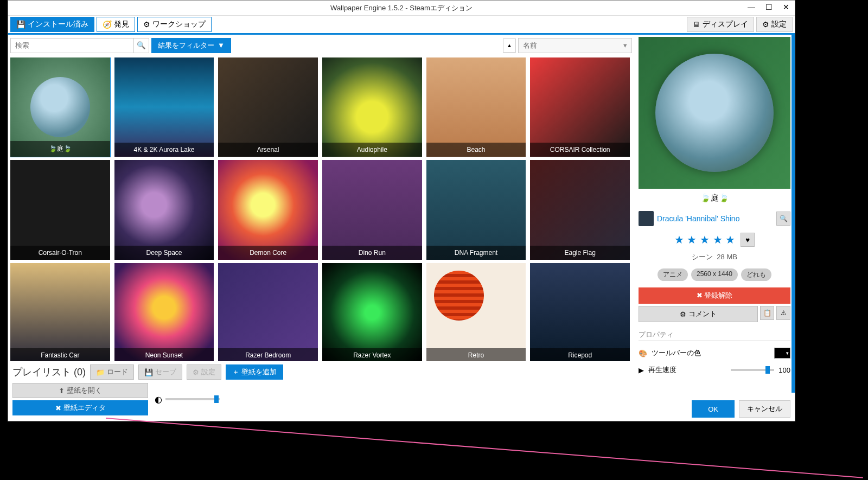  What do you see at coordinates (401, 24) in the screenshot?
I see `main-toolbar: 💾 インストール済み 🧭 発見 ⚙ ワークショップ 🖥 ディスプレイ ⚙ 設定` at bounding box center [401, 24].